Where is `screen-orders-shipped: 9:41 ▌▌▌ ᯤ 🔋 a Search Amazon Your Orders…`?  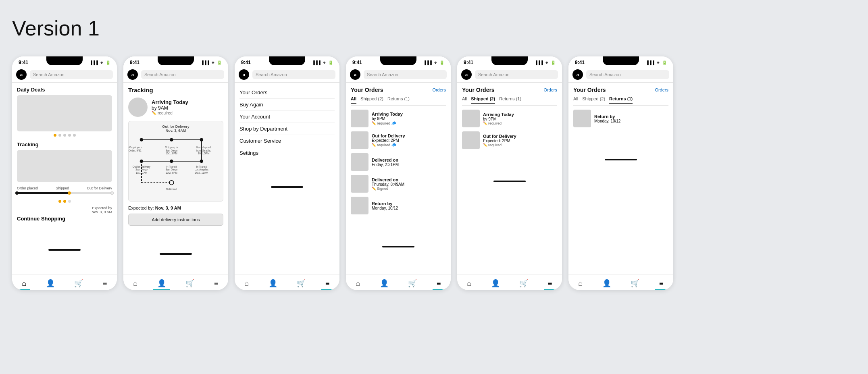
screen-orders-shipped: 9:41 ▌▌▌ ᯤ 🔋 a Search Amazon Your Orders… is located at coordinates (510, 173).